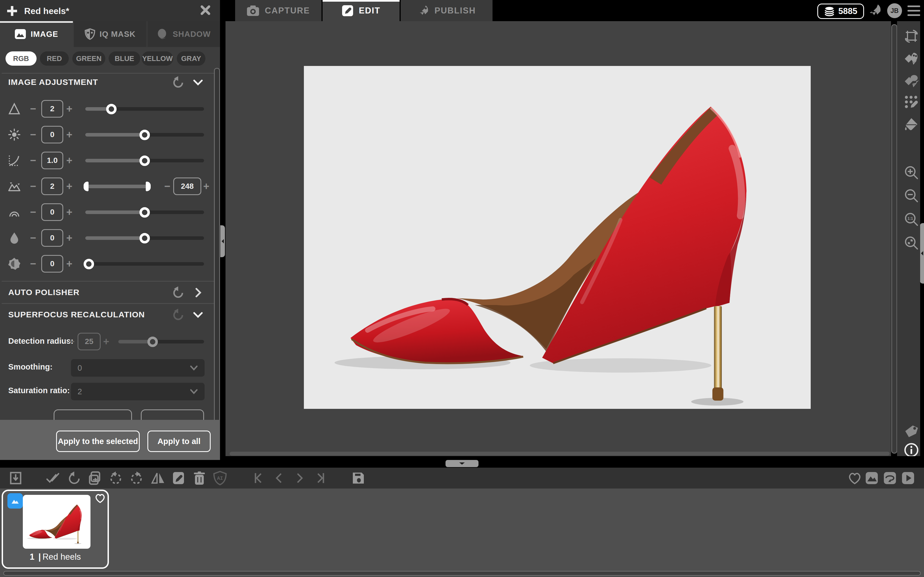  I want to click on import-icon, so click(16, 478).